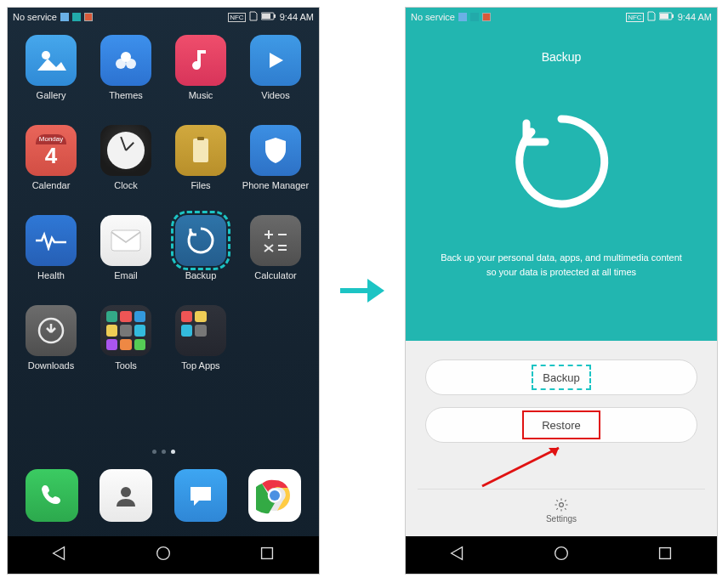 This screenshot has height=583, width=728. I want to click on app-videos: Videos, so click(276, 68).